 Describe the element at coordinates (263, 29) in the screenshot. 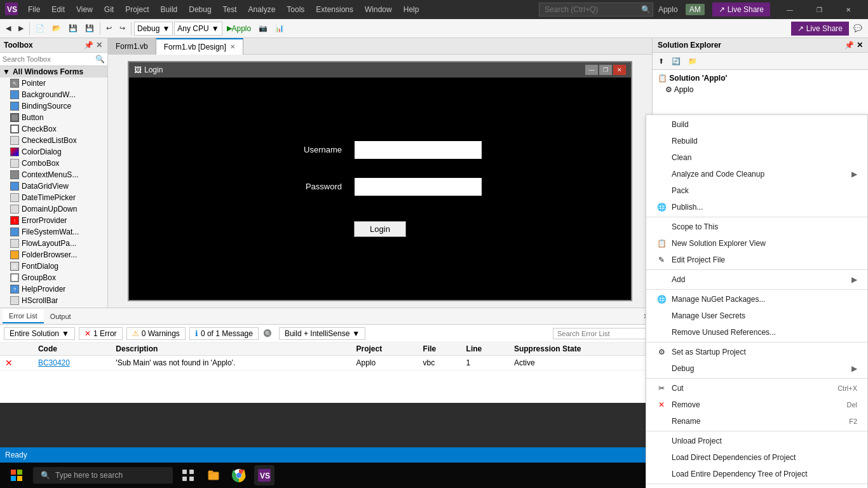

I see `toolbar-misc1: 📷` at that location.